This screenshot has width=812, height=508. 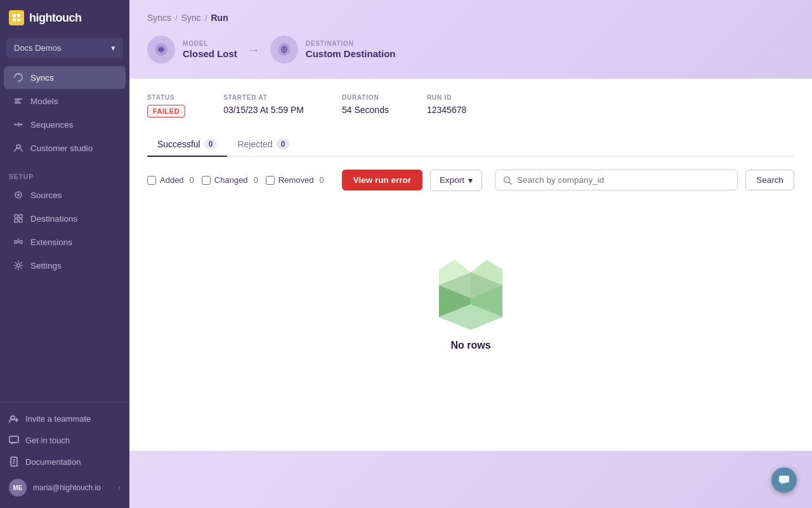 What do you see at coordinates (18, 218) in the screenshot?
I see `destinations-icon` at bounding box center [18, 218].